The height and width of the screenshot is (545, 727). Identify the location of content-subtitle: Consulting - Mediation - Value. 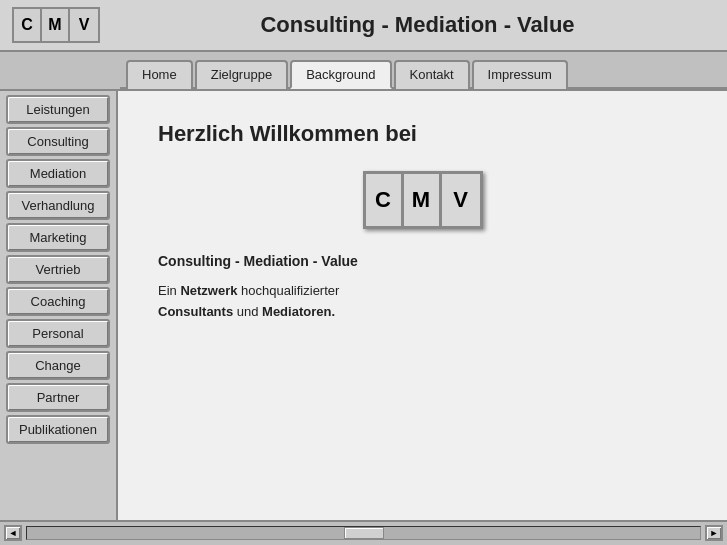
(422, 261).